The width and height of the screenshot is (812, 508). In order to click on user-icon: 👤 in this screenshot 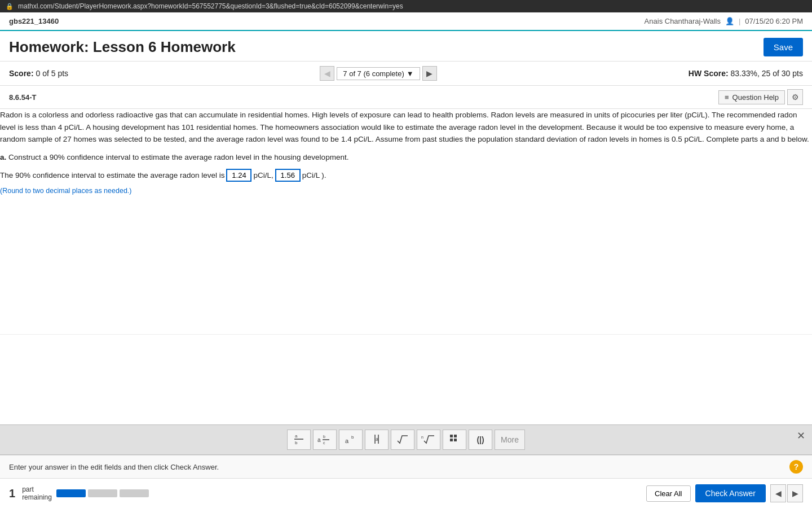, I will do `click(730, 21)`.